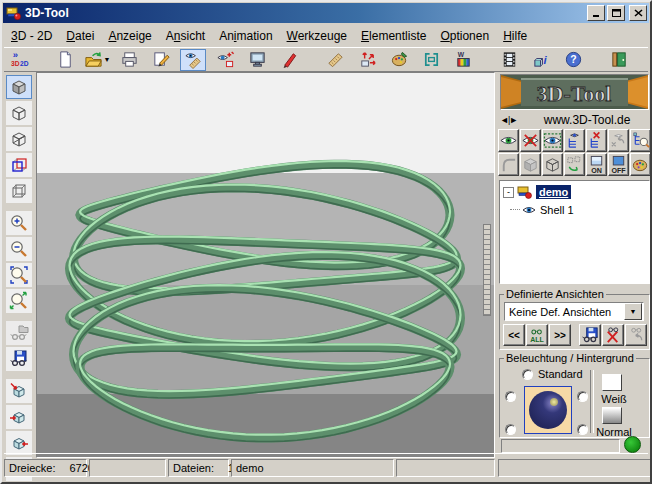 The width and height of the screenshot is (652, 484). What do you see at coordinates (587, 120) in the screenshot?
I see `website-link: www.3D-Tool.de` at bounding box center [587, 120].